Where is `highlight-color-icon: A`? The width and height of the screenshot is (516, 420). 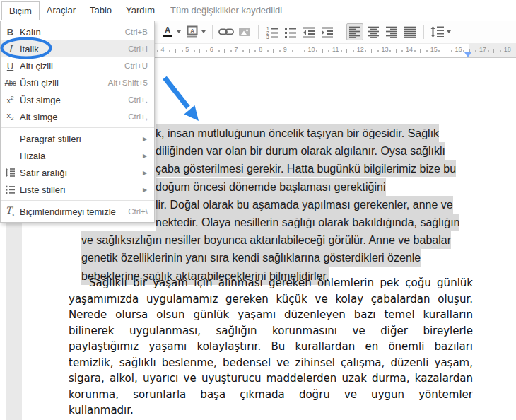 highlight-color-icon: A is located at coordinates (192, 32).